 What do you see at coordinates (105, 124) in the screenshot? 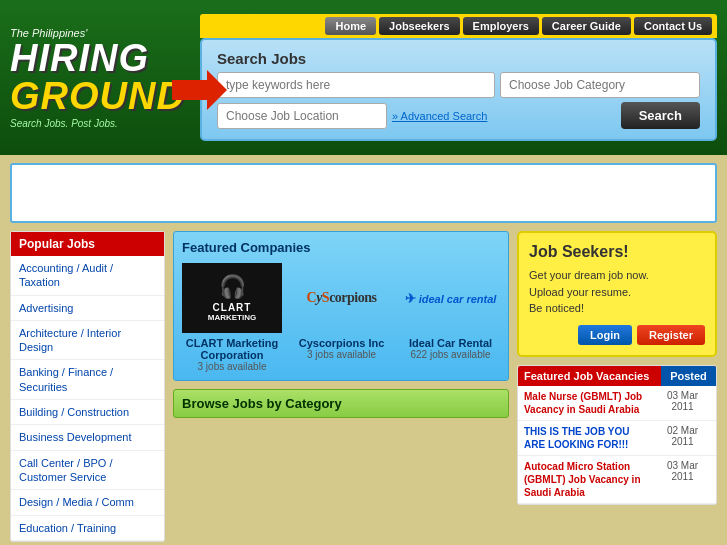
I see `logo-tagline-bottom: Search Jobs. Post Jobs.` at bounding box center [105, 124].